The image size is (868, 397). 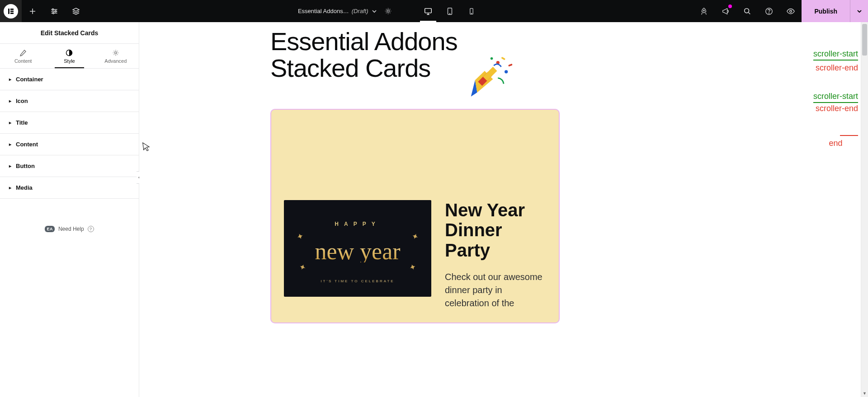 What do you see at coordinates (826, 11) in the screenshot?
I see `publish-button: Publish` at bounding box center [826, 11].